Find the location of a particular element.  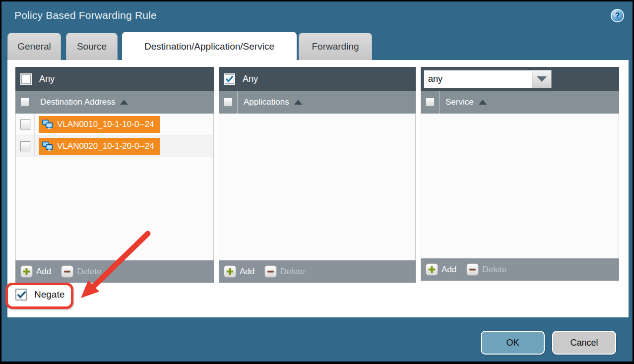

destination-any-label: Any is located at coordinates (47, 79).